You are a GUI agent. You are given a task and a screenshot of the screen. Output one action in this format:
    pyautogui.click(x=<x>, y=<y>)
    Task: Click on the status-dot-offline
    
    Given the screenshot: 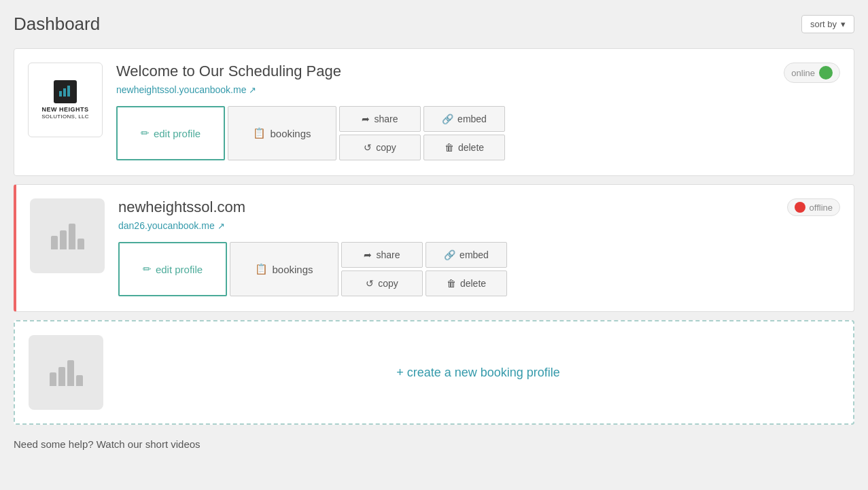 What is the action you would take?
    pyautogui.click(x=800, y=207)
    